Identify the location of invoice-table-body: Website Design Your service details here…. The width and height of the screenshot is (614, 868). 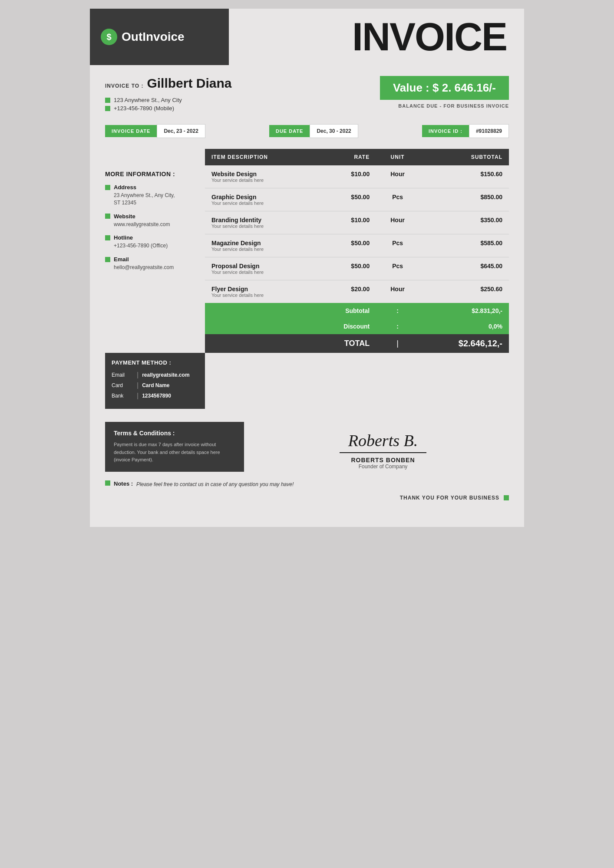
(357, 234).